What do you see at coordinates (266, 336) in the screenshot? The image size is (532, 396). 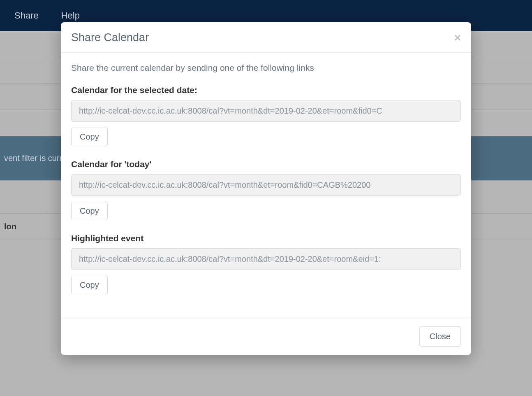 I see `modal-footer: Close` at bounding box center [266, 336].